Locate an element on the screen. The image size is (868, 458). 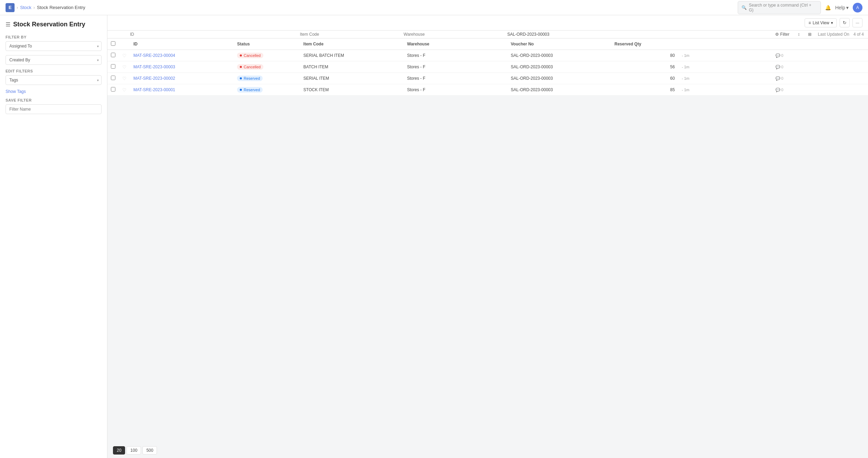
sort-button: ↕ is located at coordinates (799, 34).